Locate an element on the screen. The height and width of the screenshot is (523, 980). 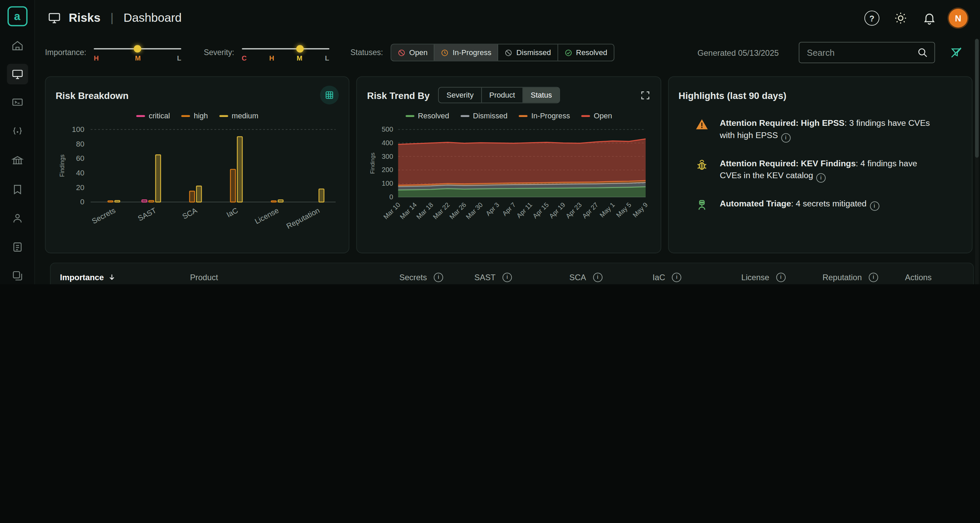
page-scrollbar is located at coordinates (977, 161).